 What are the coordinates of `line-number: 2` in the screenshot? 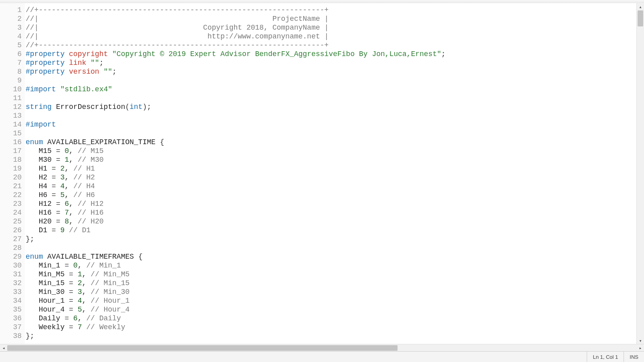 It's located at (12, 19).